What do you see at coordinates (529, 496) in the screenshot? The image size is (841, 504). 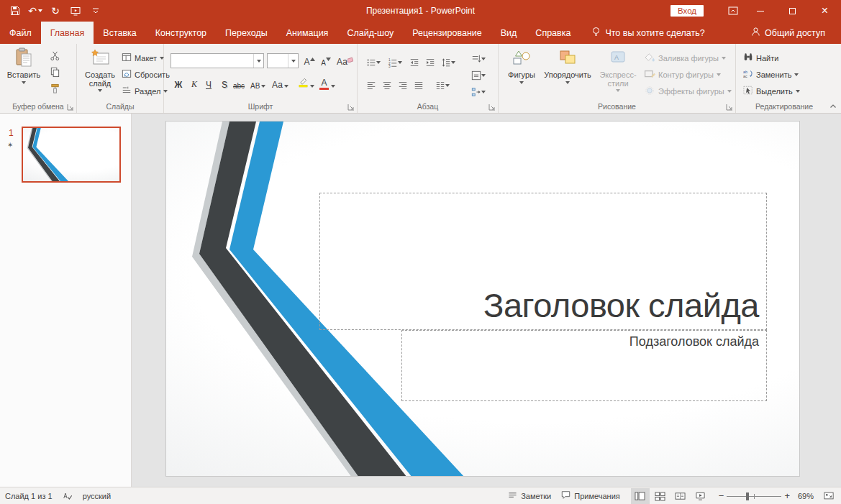 I see `notes-toggle: Заметки` at bounding box center [529, 496].